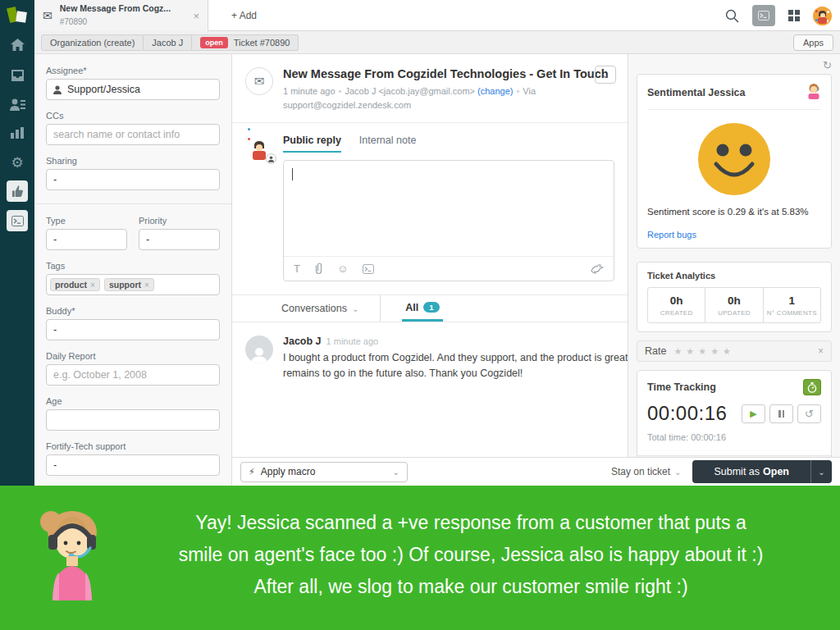 Image resolution: width=840 pixels, height=630 pixels. What do you see at coordinates (244, 16) in the screenshot?
I see `add-tab-button: + Add` at bounding box center [244, 16].